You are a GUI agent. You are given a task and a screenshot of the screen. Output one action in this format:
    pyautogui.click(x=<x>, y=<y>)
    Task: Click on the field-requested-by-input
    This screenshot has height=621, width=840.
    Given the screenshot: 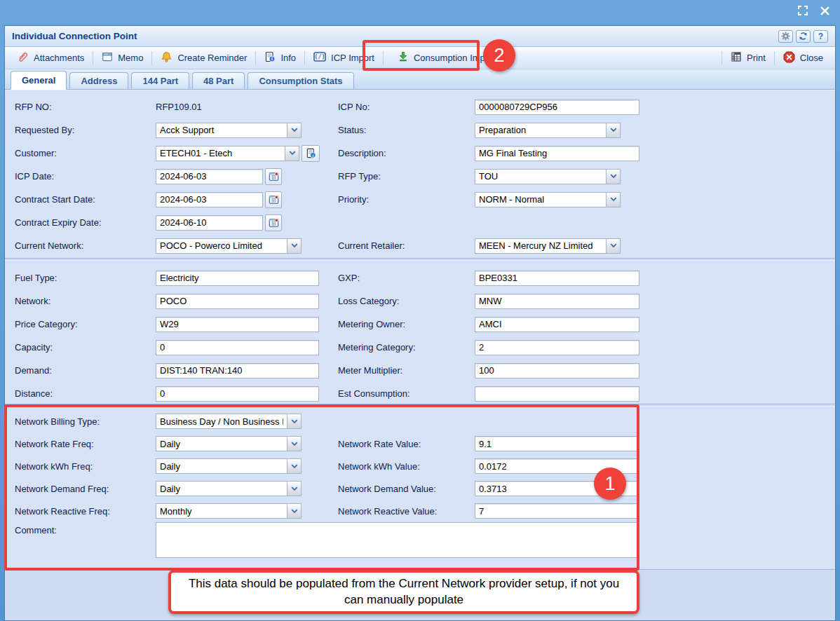 What is the action you would take?
    pyautogui.click(x=222, y=130)
    